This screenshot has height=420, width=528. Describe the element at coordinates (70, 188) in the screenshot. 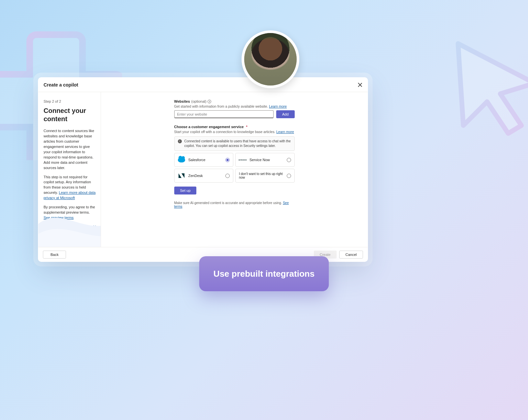

I see `sidebar-para-2: This step is not required for copilot se…` at that location.